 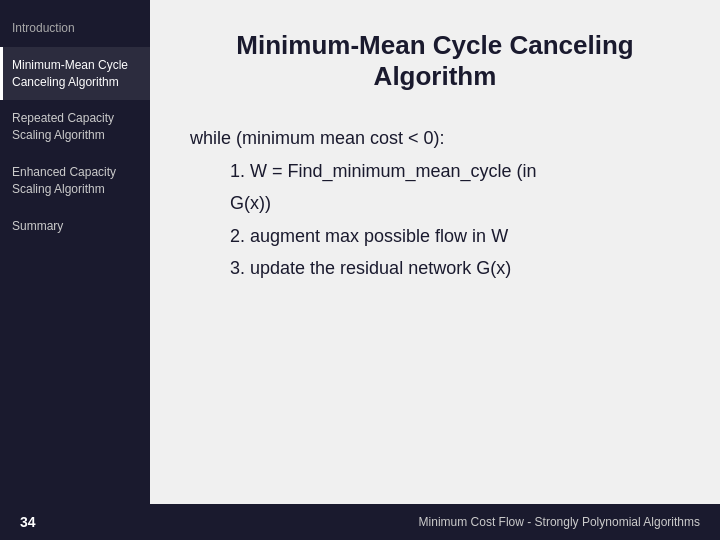 What do you see at coordinates (455, 236) in the screenshot?
I see `body-line-4: 2. augment max possible flow in W` at bounding box center [455, 236].